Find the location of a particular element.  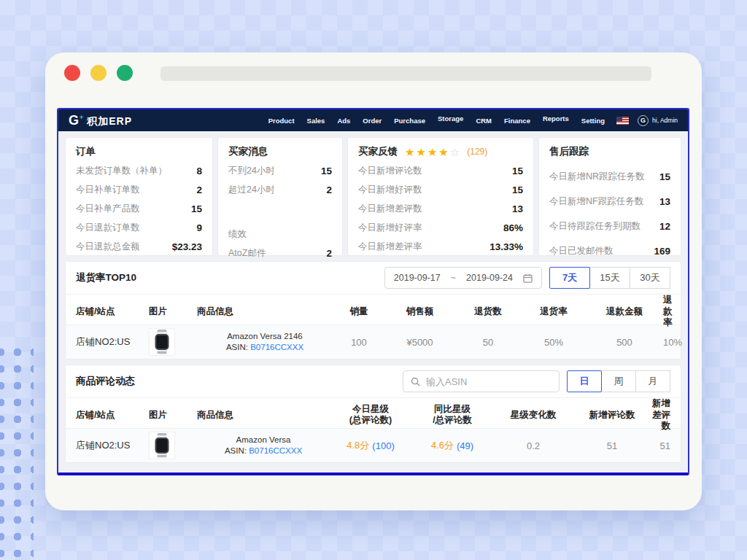

range-7d-button: 7天 is located at coordinates (570, 278).